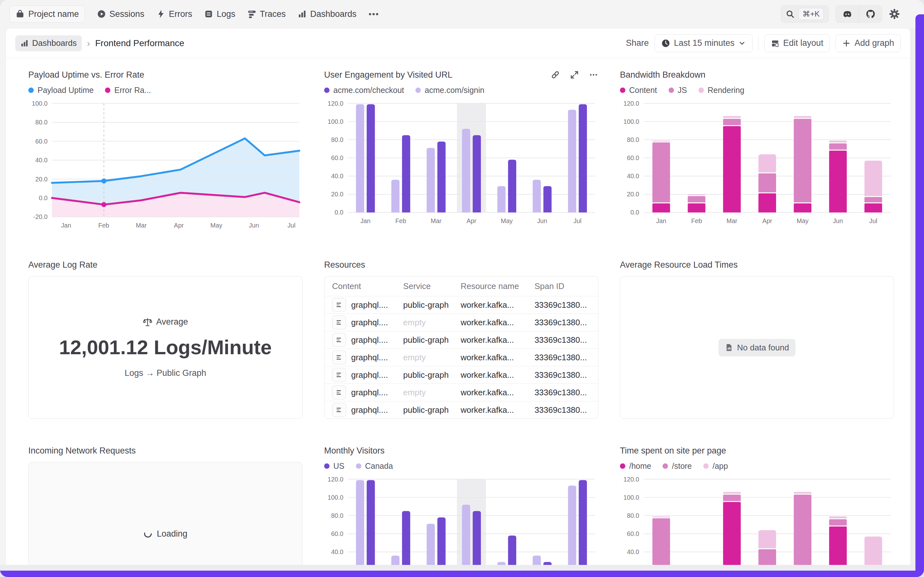 Image resolution: width=924 pixels, height=577 pixels. I want to click on svg-text: 60.0, so click(633, 158).